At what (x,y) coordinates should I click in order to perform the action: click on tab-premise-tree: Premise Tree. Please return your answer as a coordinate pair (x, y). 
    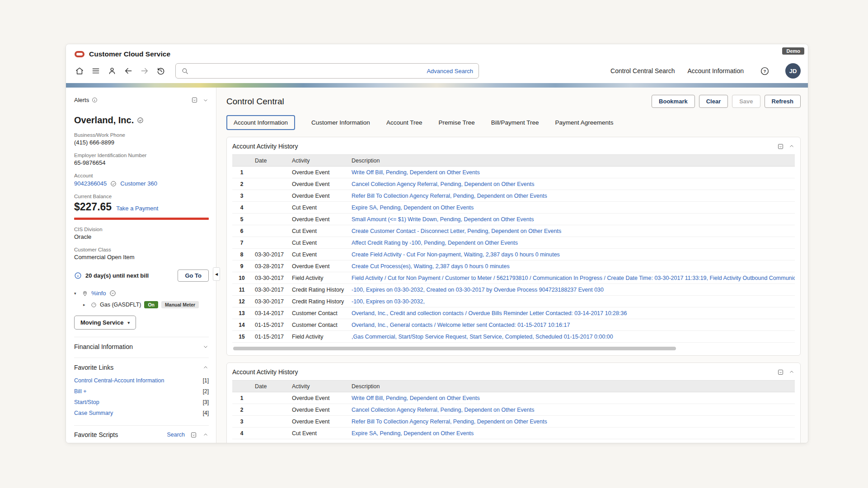
    Looking at the image, I should click on (456, 123).